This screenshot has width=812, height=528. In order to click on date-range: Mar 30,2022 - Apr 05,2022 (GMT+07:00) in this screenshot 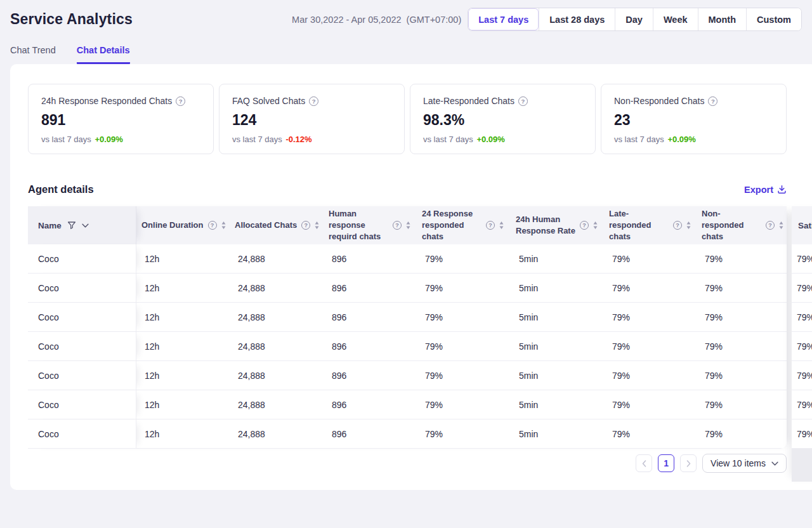, I will do `click(377, 20)`.